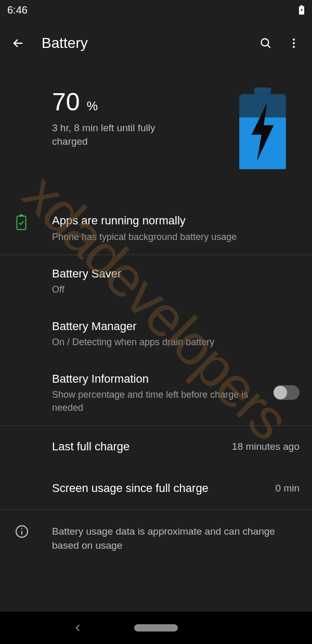 The image size is (312, 644). I want to click on more-vert-icon, so click(294, 43).